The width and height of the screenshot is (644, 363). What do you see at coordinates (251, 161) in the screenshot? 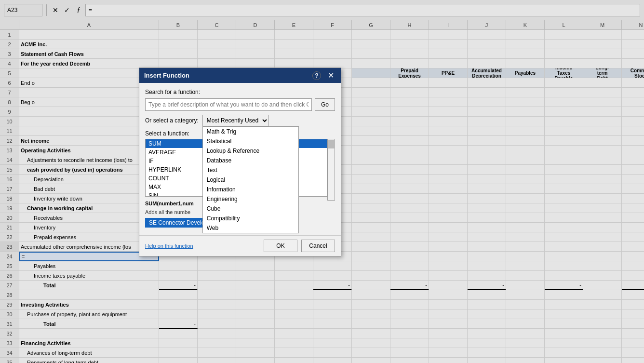
I see `cat-item-db: Database` at bounding box center [251, 161].